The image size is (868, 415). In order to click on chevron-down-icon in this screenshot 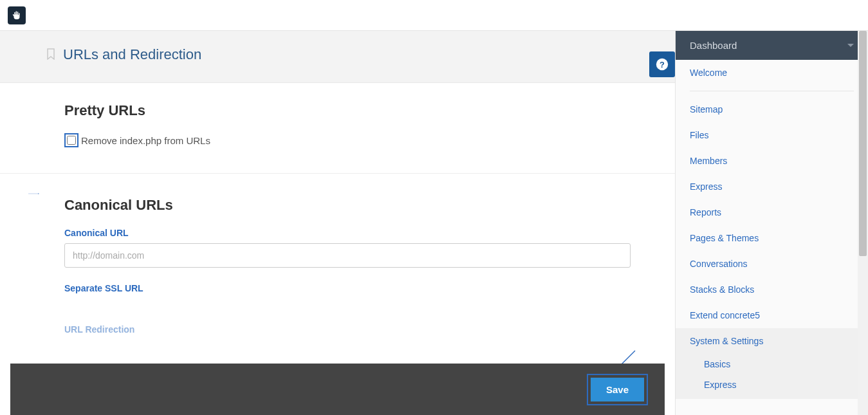, I will do `click(851, 45)`.